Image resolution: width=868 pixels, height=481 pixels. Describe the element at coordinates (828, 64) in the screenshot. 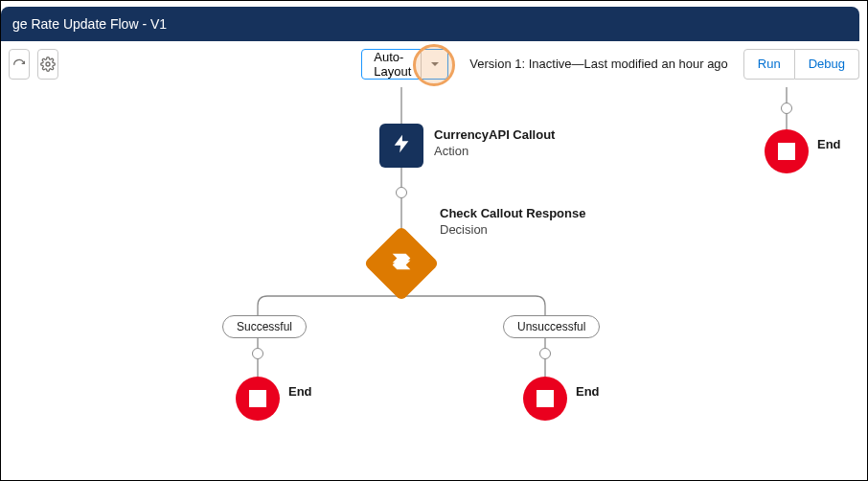

I see `debug-button: Debug` at that location.